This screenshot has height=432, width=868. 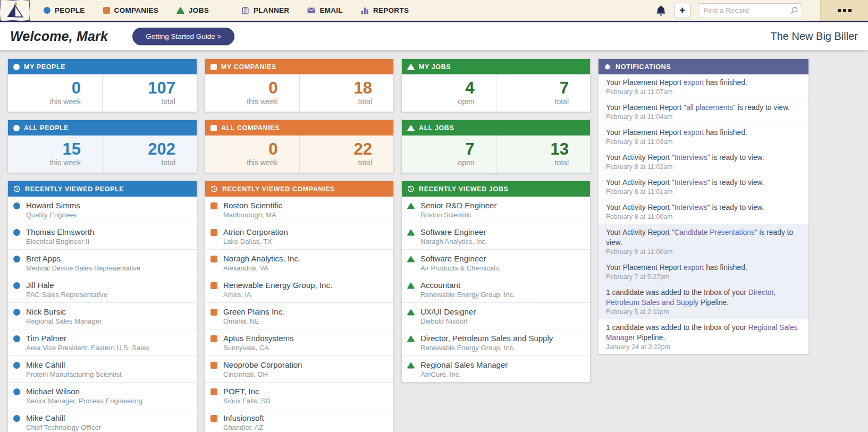 I want to click on list-item: Renewable Energy Group, Inc.Ames, IA, so click(x=299, y=290).